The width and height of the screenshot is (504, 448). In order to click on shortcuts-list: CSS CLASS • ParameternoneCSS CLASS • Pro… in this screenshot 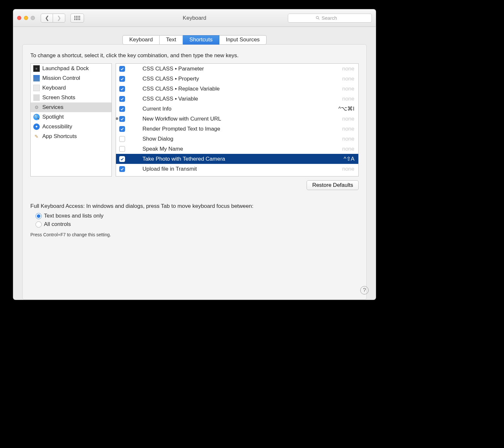, I will do `click(237, 120)`.